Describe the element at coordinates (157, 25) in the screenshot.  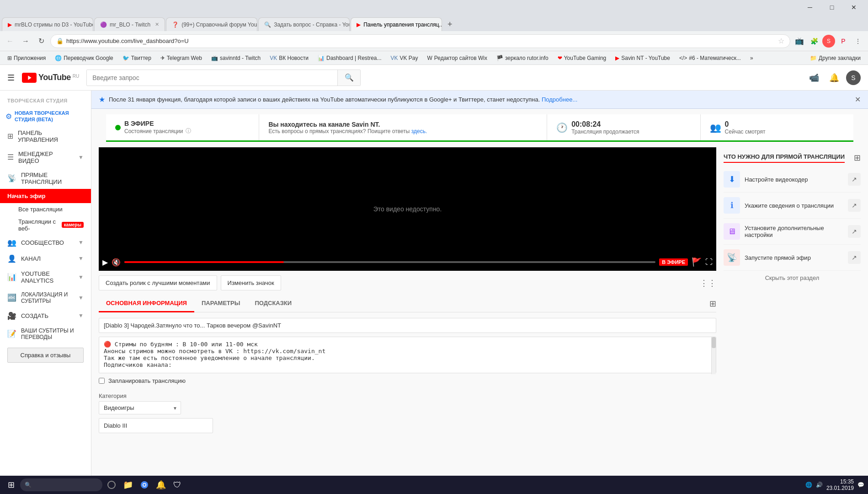
I see `tab-close-2: ✕` at that location.